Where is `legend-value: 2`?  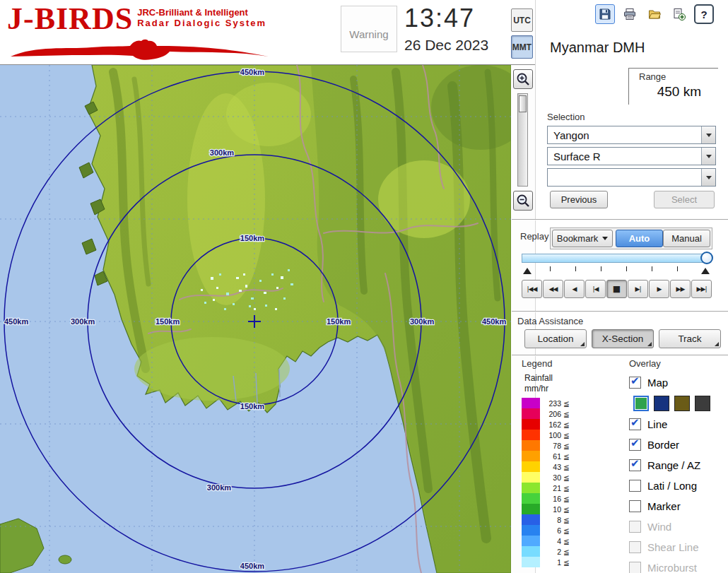 legend-value: 2 is located at coordinates (551, 552).